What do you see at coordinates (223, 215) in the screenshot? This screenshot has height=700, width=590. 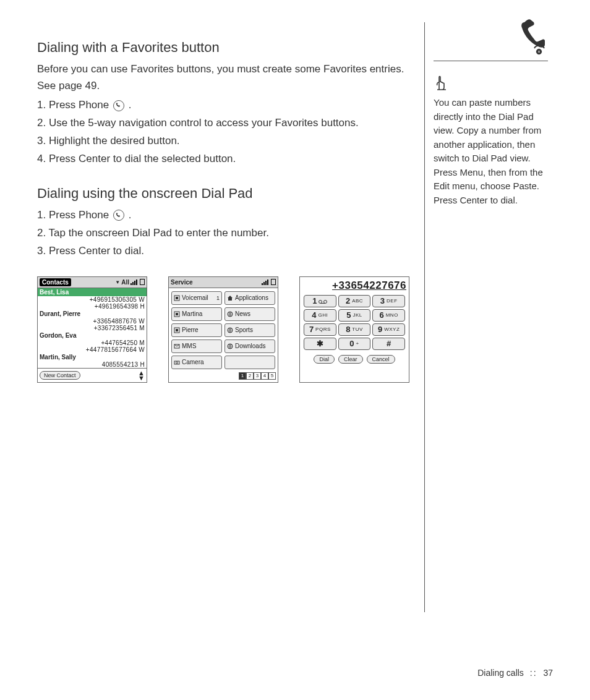 I see `step-dp-1: 1. Press Phone .` at bounding box center [223, 215].